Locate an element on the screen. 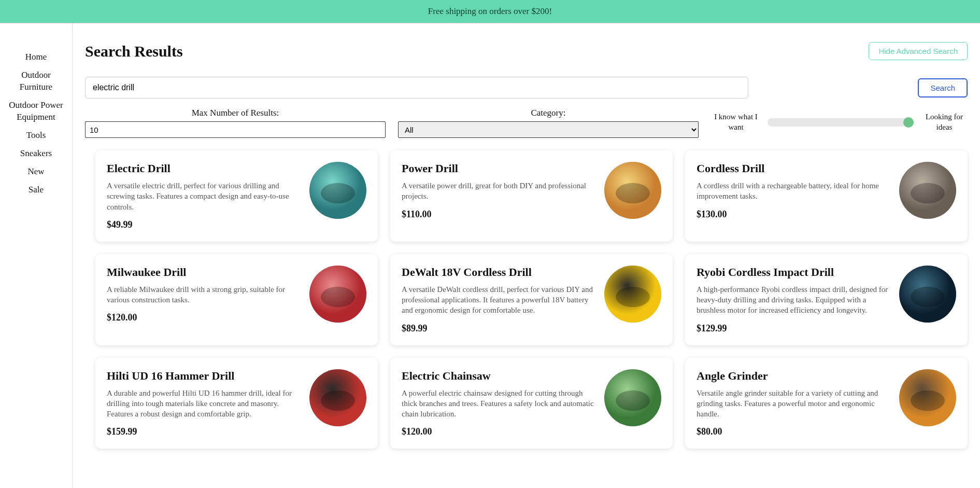  sidebar-item: New is located at coordinates (36, 172).